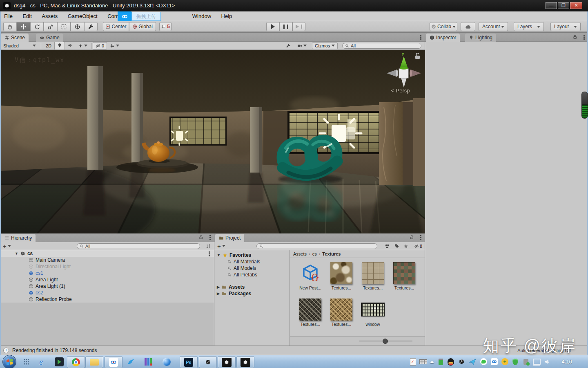 This screenshot has width=588, height=368. I want to click on hierarchy-lock-icon, so click(201, 237).